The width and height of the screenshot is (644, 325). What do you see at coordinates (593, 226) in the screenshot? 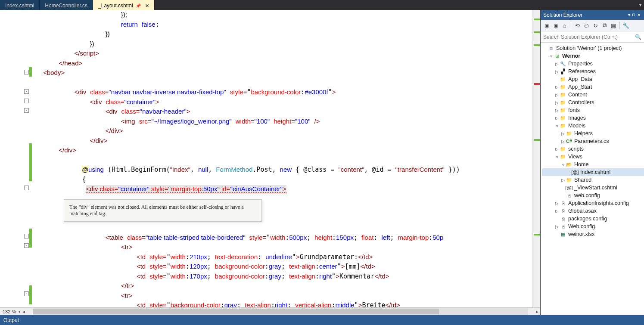
I see `tree-item: ▷⎘Web.config` at bounding box center [593, 226].